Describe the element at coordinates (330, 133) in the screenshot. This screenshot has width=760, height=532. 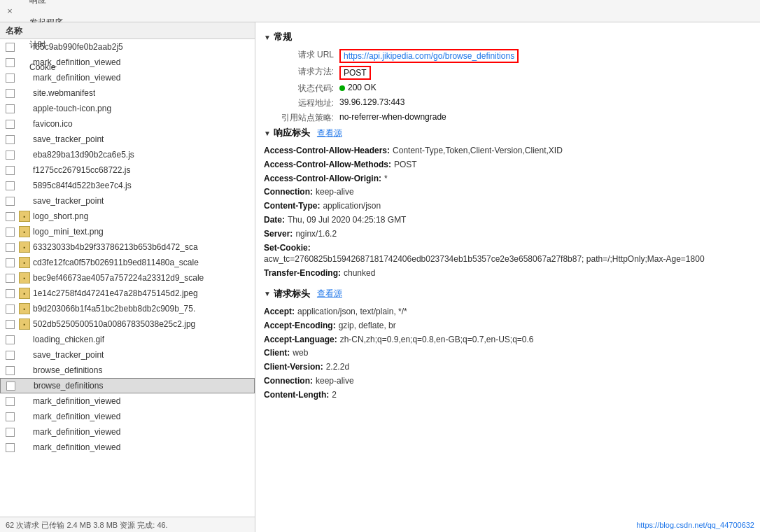
I see `response-headers-view-source: 查看源` at that location.